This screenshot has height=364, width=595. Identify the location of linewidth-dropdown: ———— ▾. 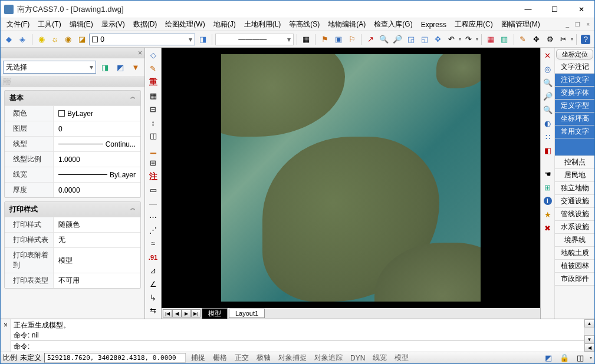
(255, 39).